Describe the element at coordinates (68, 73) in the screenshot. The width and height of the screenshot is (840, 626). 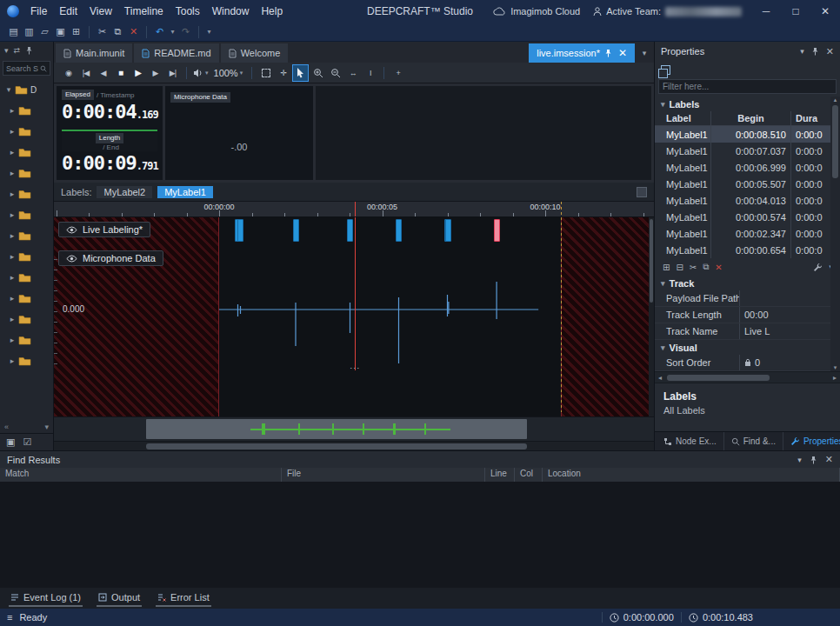
I see `locate-playhead-button: ◉` at that location.